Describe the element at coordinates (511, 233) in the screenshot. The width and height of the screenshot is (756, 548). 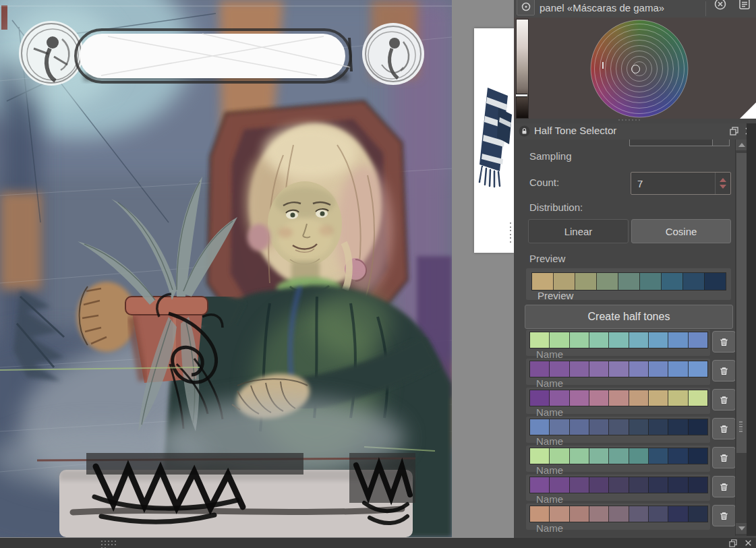
I see `splitter-grip` at that location.